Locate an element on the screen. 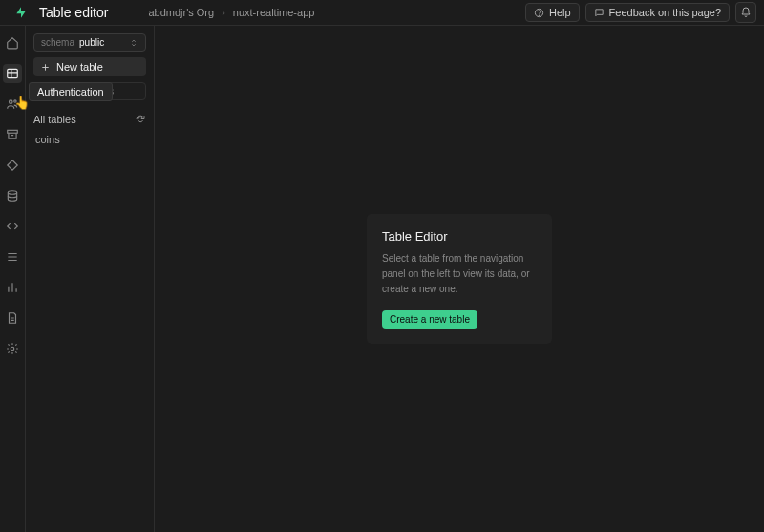 The image size is (764, 532). table-item: coins is located at coordinates (90, 139).